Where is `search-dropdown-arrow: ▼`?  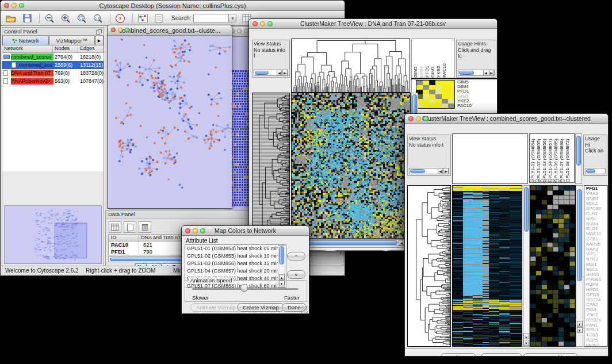 search-dropdown-arrow: ▼ is located at coordinates (232, 18).